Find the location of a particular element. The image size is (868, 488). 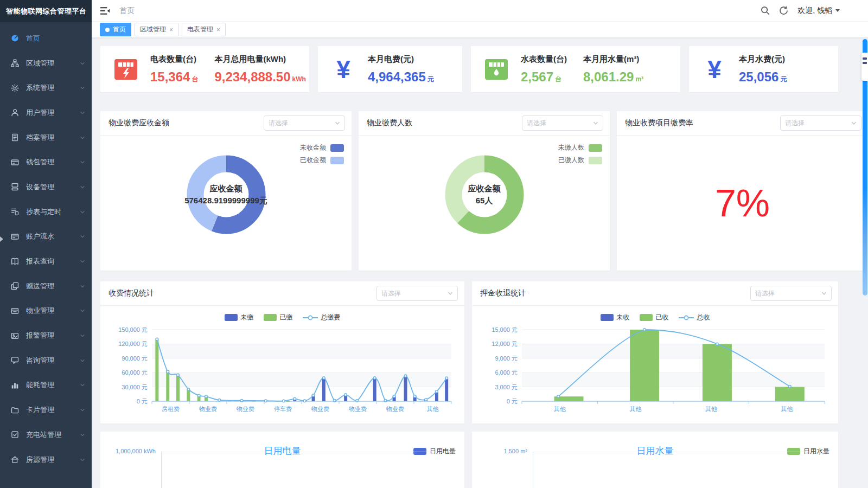

svg-text: 30,000 元 is located at coordinates (135, 387).